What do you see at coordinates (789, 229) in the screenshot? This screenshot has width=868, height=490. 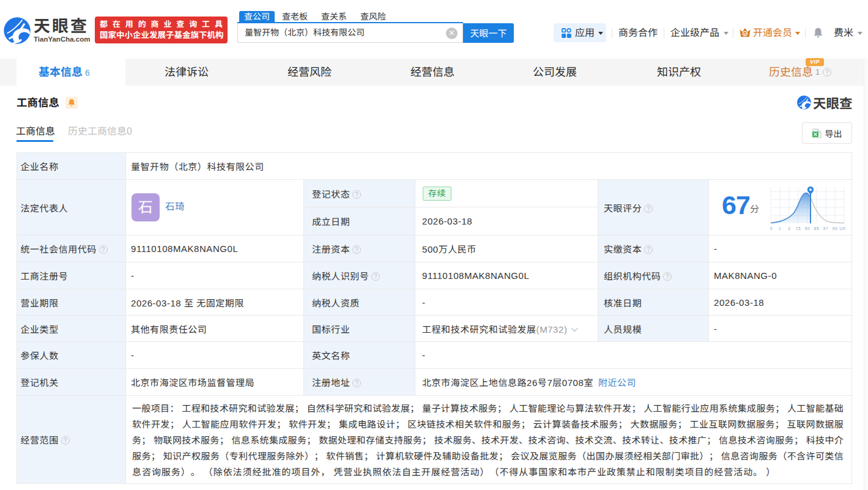 I see `svg-text: 3` at bounding box center [789, 229].